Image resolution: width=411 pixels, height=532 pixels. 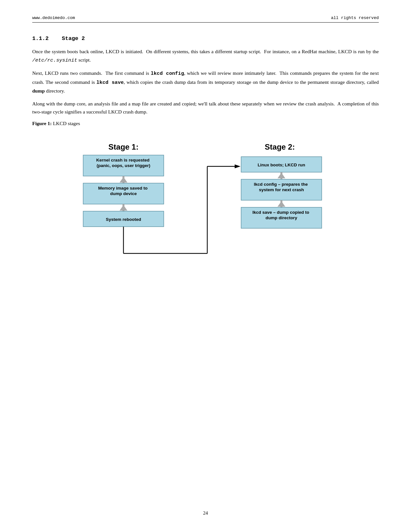 I want to click on s2-arrow2-stem, so click(x=281, y=204).